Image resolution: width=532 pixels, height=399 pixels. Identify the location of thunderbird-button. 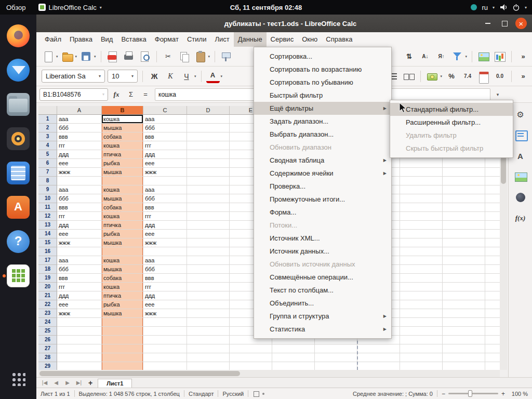
(18, 70).